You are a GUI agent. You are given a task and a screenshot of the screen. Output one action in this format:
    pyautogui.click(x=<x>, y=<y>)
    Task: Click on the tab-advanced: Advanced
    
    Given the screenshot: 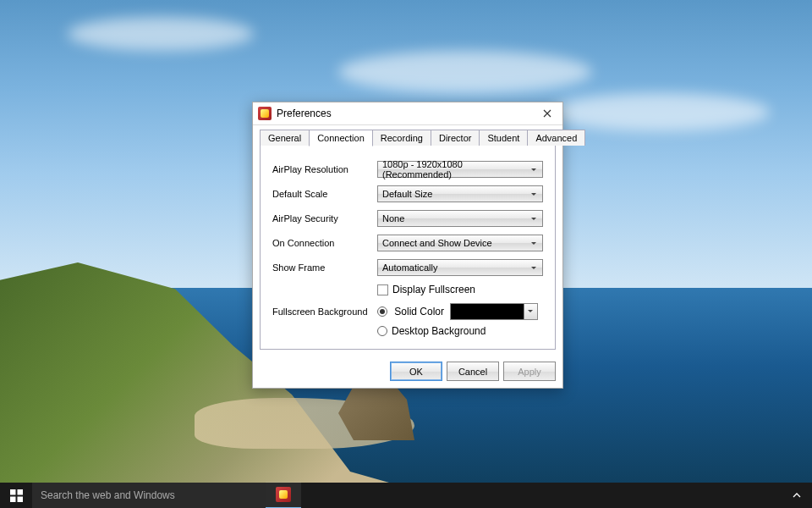 What is the action you would take?
    pyautogui.click(x=557, y=137)
    